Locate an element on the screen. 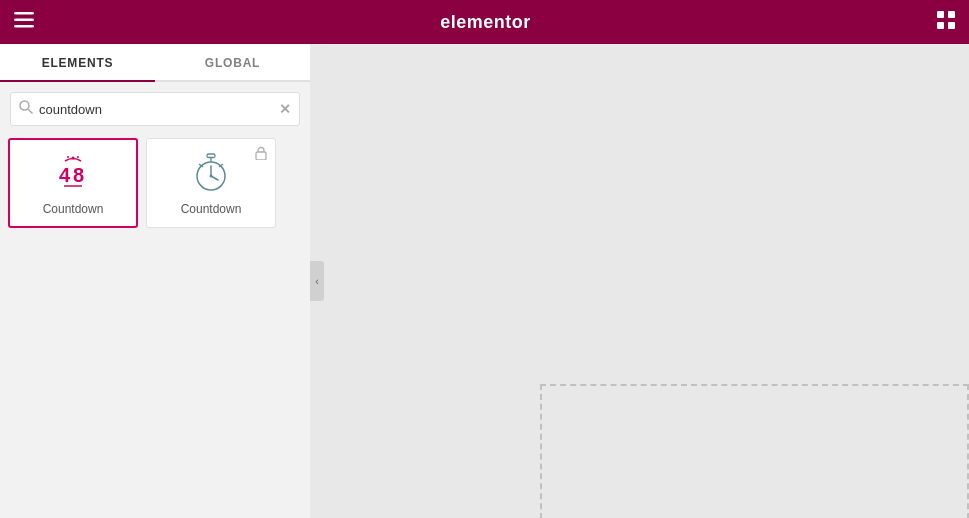  search-icon is located at coordinates (26, 109).